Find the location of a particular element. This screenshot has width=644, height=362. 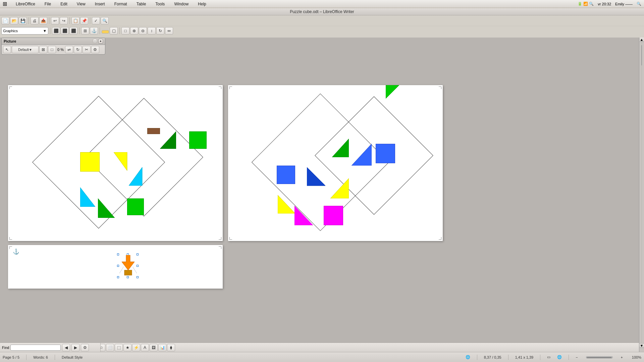

sep7 is located at coordinates (100, 31).